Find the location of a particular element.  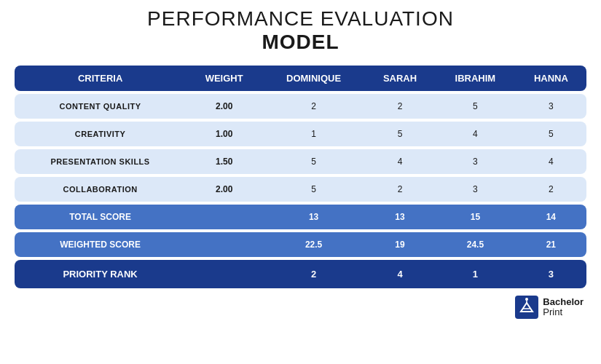

priority-rank-row: PRIORITY RANK2413 is located at coordinates (300, 274).